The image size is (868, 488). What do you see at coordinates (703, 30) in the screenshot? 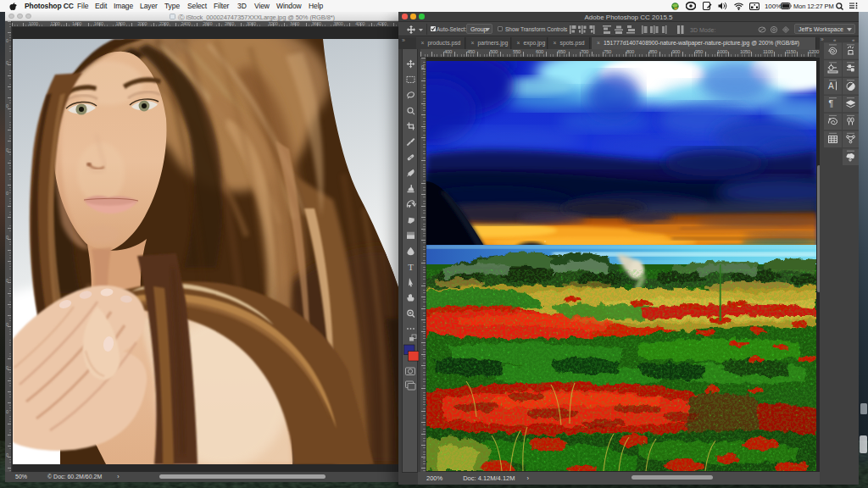
I see `svg-text: 3D Mode:` at bounding box center [703, 30].